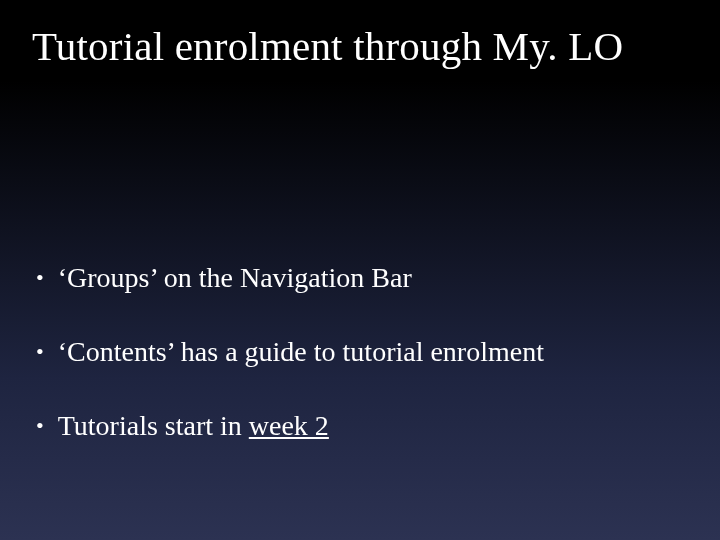 The height and width of the screenshot is (540, 720). What do you see at coordinates (289, 426) in the screenshot?
I see `bullet-text-underline: week 2` at bounding box center [289, 426].